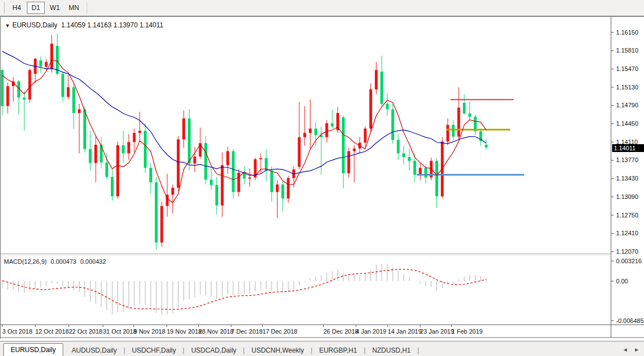 This screenshot has width=644, height=356. I want to click on tab-scroll-right-icon: ►, so click(637, 350).